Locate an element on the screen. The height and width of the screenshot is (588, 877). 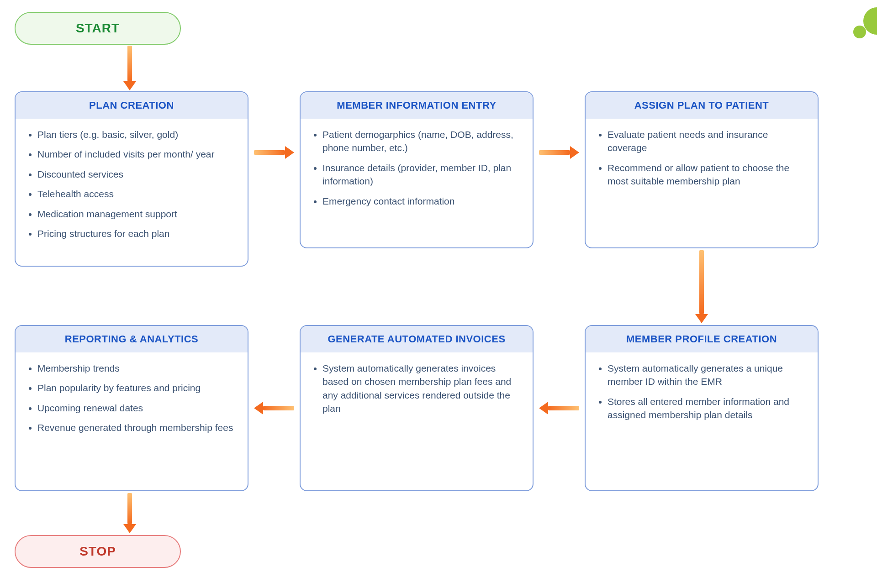
card-title: PLAN CREATION is located at coordinates (132, 105).